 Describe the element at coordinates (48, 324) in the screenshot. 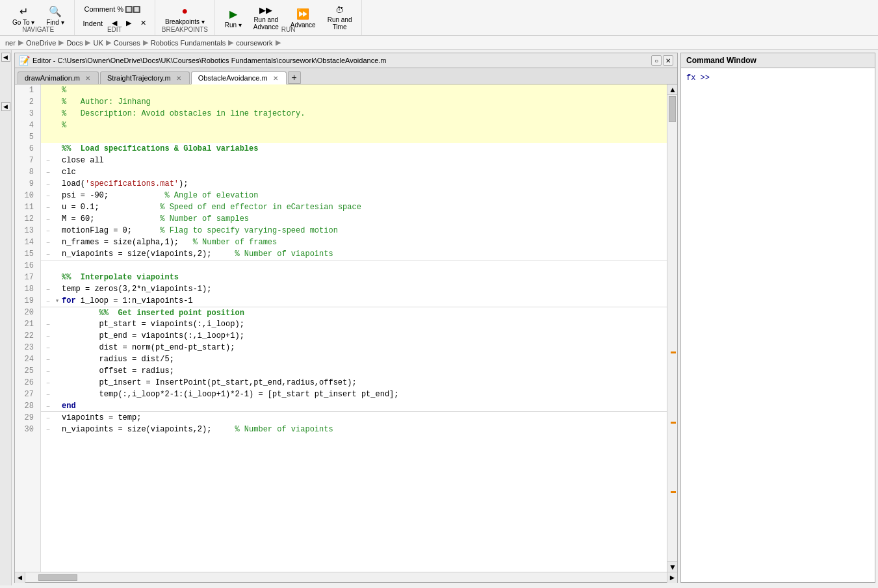

I see `dash-21: –` at that location.